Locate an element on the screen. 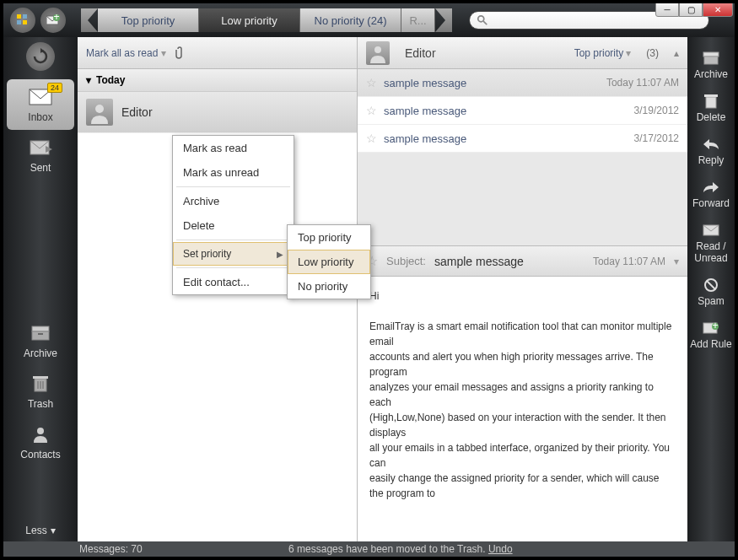  message-entry: ☆ sample message 3/17/2012 is located at coordinates (523, 138).